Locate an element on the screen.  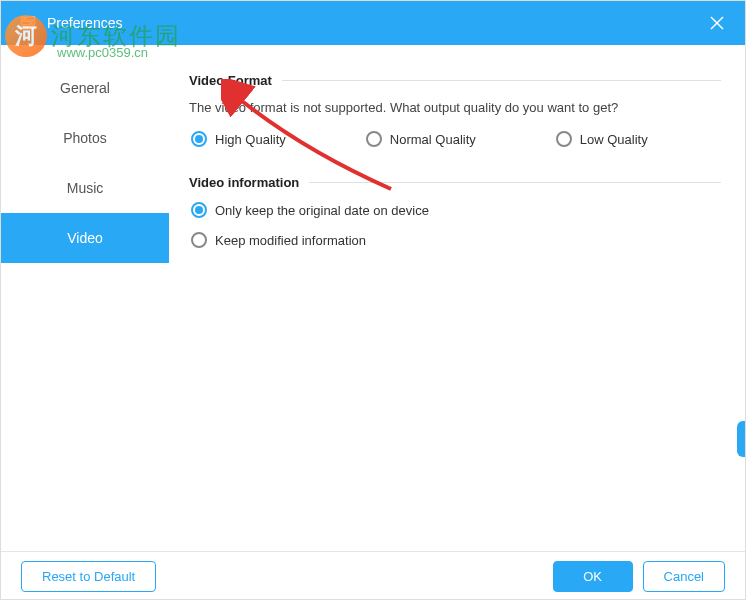
section-title-text: Video Format is located at coordinates (230, 80).